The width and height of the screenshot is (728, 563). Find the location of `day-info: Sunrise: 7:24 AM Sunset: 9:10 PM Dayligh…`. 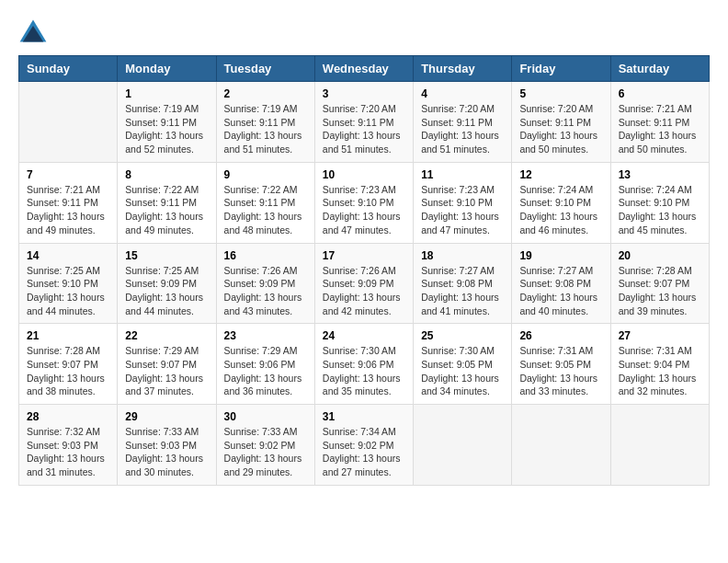

day-info: Sunrise: 7:24 AM Sunset: 9:10 PM Dayligh… is located at coordinates (660, 210).